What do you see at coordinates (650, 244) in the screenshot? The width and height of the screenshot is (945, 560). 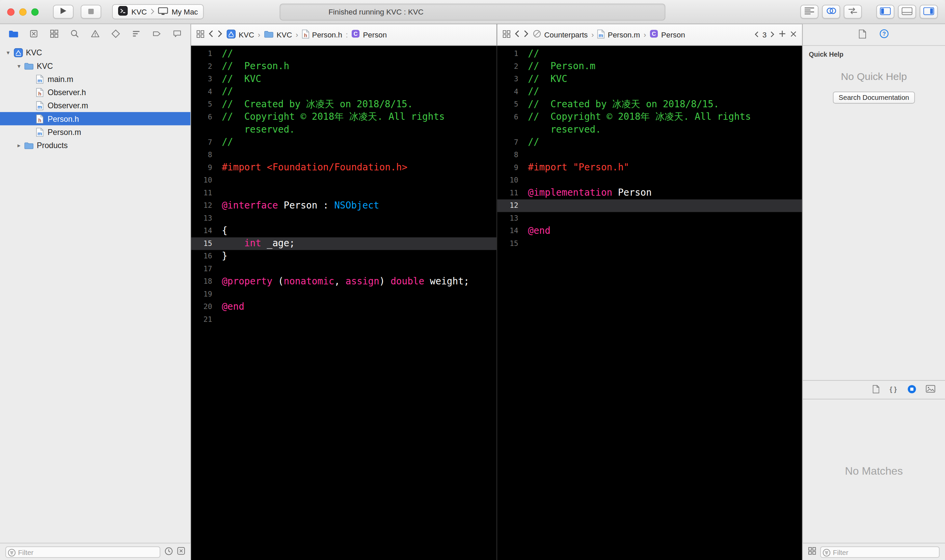 I see `code-line: 15` at bounding box center [650, 244].